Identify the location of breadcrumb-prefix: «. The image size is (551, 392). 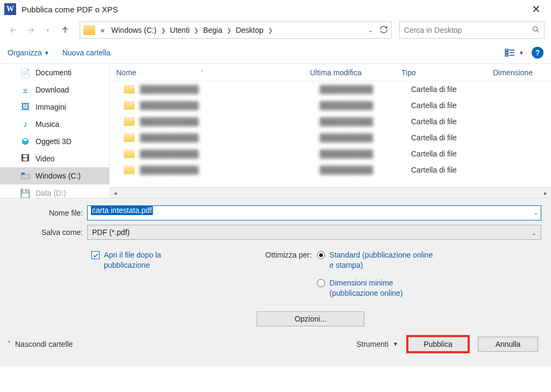
(103, 30).